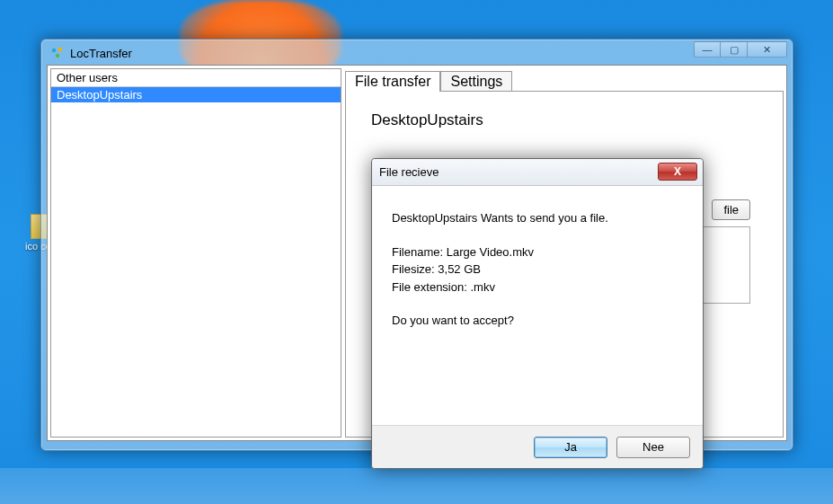 The image size is (833, 504). What do you see at coordinates (678, 172) in the screenshot?
I see `dialog-close-button: X` at bounding box center [678, 172].